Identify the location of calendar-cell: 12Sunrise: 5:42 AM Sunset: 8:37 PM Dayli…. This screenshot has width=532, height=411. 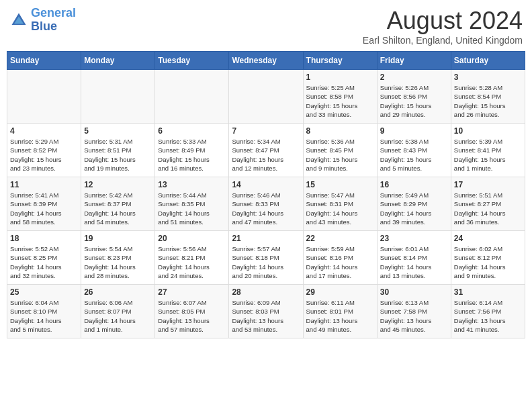
(118, 204).